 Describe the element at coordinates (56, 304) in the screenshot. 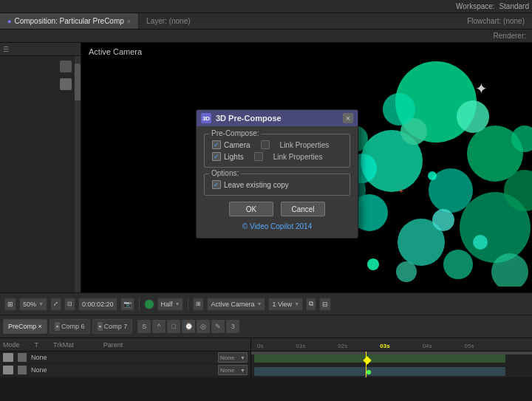

I see `fit-viewer-btn: ⤢` at that location.